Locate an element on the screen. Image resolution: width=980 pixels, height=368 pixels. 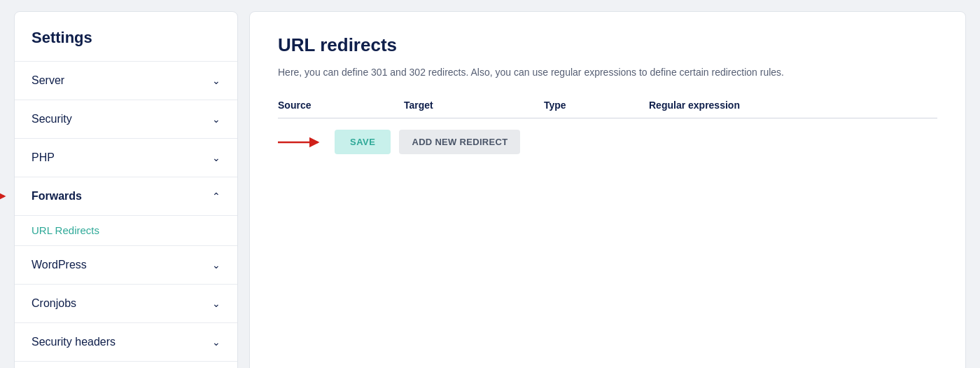
col-target: Target is located at coordinates (474, 105).